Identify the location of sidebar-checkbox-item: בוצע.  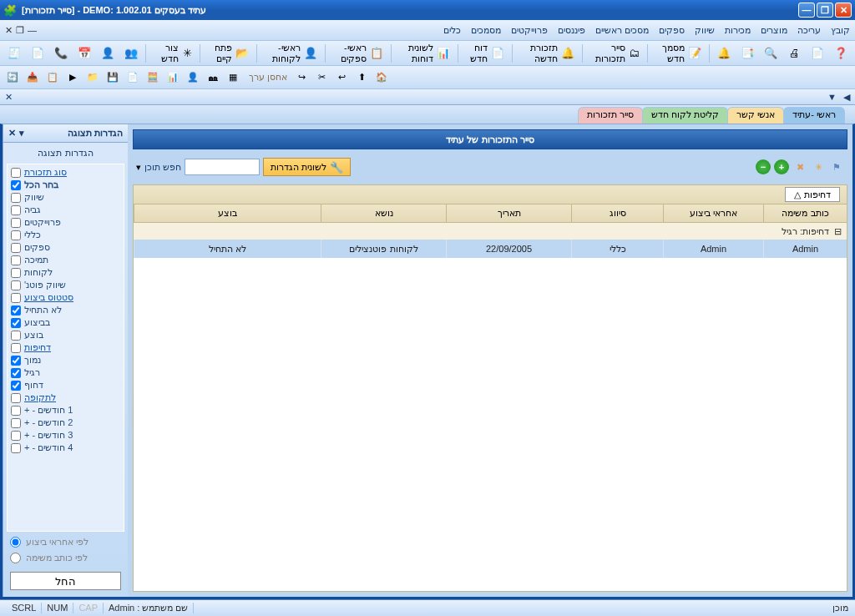
(65, 336).